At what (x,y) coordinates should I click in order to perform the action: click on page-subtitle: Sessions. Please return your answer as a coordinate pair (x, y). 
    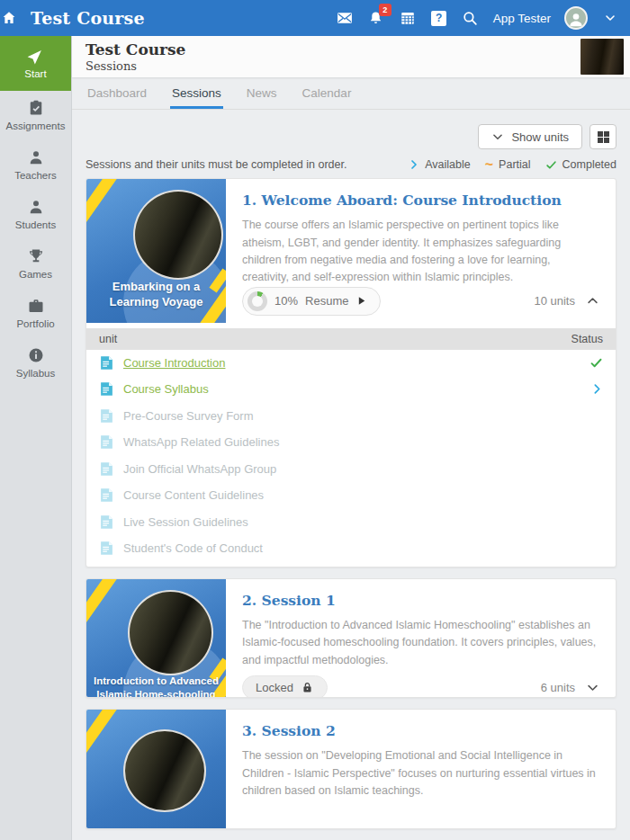
    Looking at the image, I should click on (135, 67).